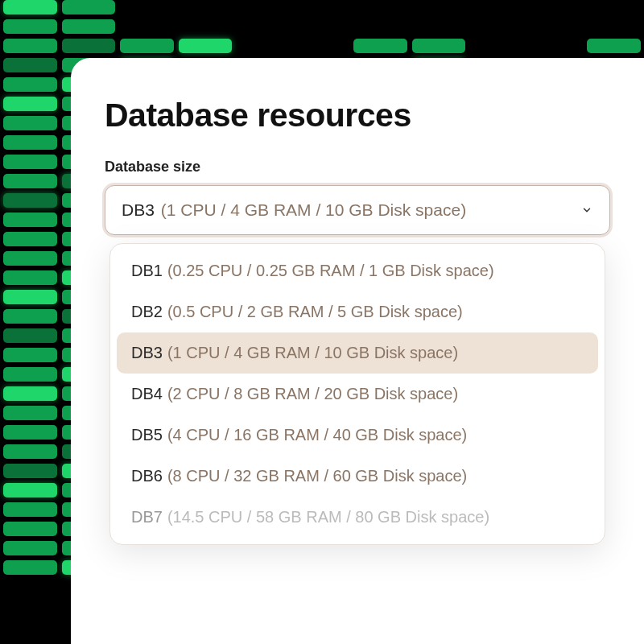 The image size is (644, 644). Describe the element at coordinates (357, 210) in the screenshot. I see `database-size-select-trigger: DB3 (1 CPU / 4 GB RAM / 10 GB Disk space…` at that location.